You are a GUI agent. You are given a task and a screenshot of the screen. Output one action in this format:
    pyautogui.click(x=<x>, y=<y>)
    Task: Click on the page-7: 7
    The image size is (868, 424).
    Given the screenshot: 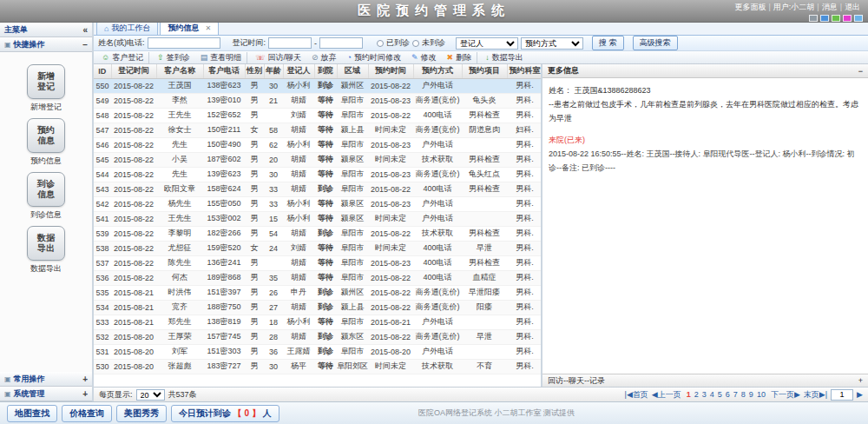 What is the action you would take?
    pyautogui.click(x=736, y=394)
    